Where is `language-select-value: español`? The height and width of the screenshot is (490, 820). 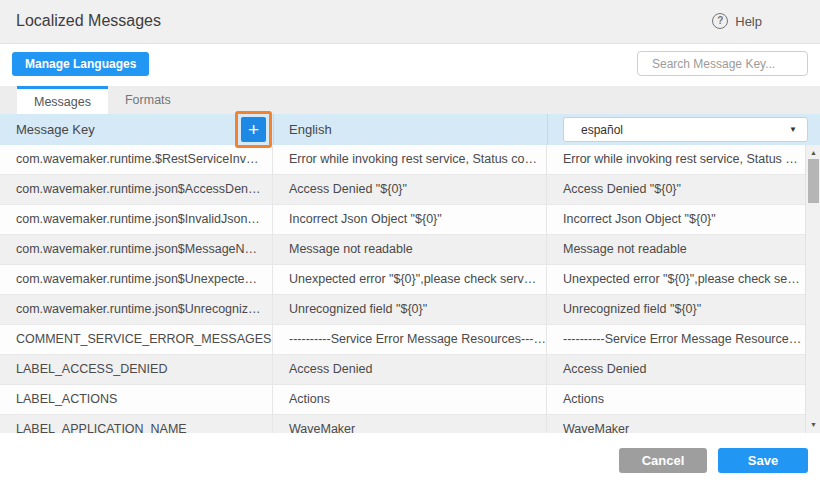
language-select-value: español is located at coordinates (685, 130).